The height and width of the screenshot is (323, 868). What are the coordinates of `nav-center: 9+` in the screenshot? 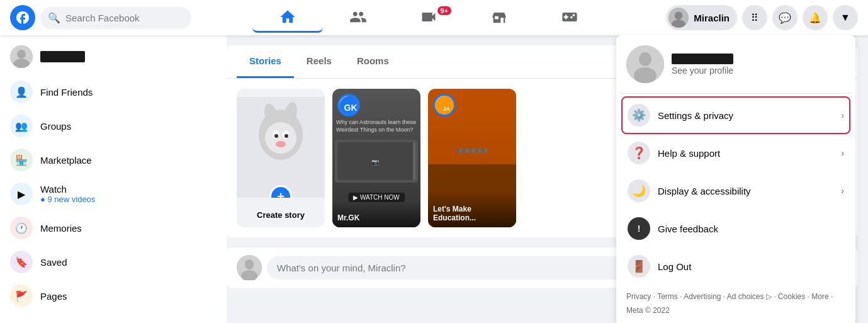 It's located at (429, 18).